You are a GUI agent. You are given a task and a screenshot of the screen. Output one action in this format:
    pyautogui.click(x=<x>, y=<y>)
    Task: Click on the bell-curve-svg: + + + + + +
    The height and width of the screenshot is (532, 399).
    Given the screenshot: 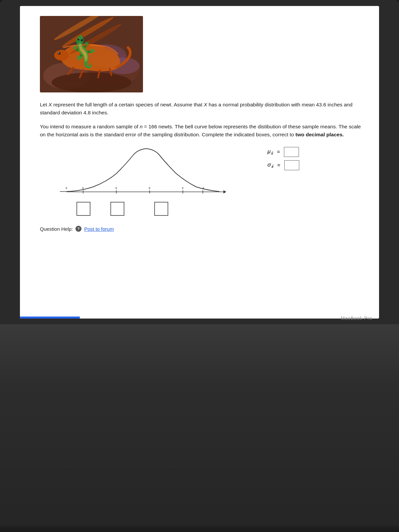 What is the action you would take?
    pyautogui.click(x=146, y=175)
    